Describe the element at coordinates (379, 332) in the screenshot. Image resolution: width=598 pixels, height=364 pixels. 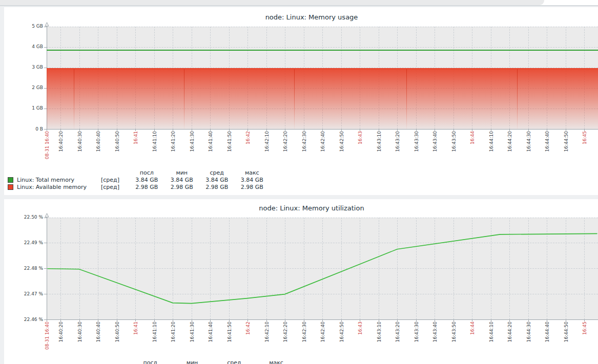
I see `x-axis-label: 16:43:10` at that location.